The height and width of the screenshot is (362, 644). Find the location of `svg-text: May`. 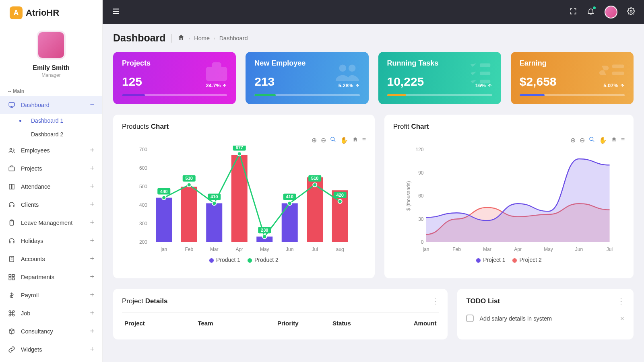

svg-text: May is located at coordinates (265, 249).